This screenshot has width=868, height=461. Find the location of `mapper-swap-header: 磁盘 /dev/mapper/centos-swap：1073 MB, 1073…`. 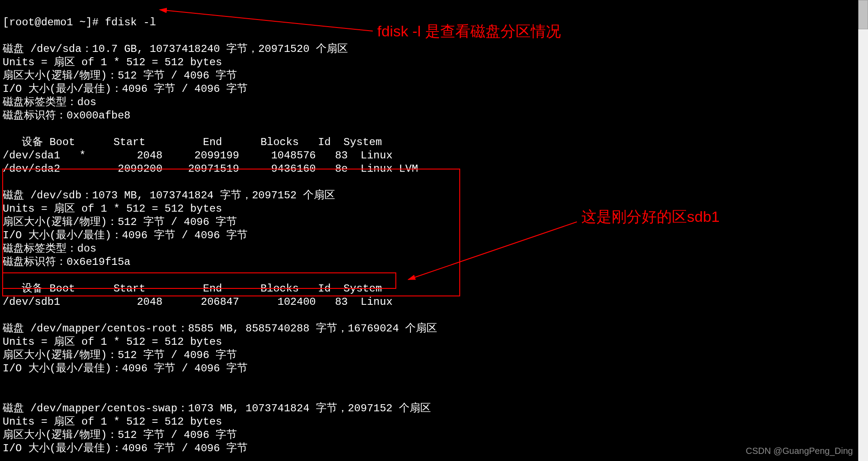

mapper-swap-header: 磁盘 /dev/mapper/centos-swap：1073 MB, 1073… is located at coordinates (217, 408).